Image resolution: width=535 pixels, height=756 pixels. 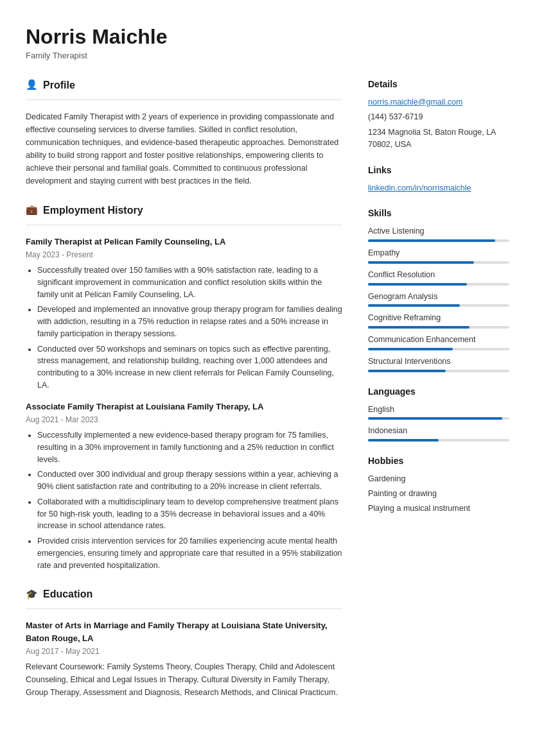 I want to click on email-link: norris.maichle@gmail.com, so click(x=439, y=103).